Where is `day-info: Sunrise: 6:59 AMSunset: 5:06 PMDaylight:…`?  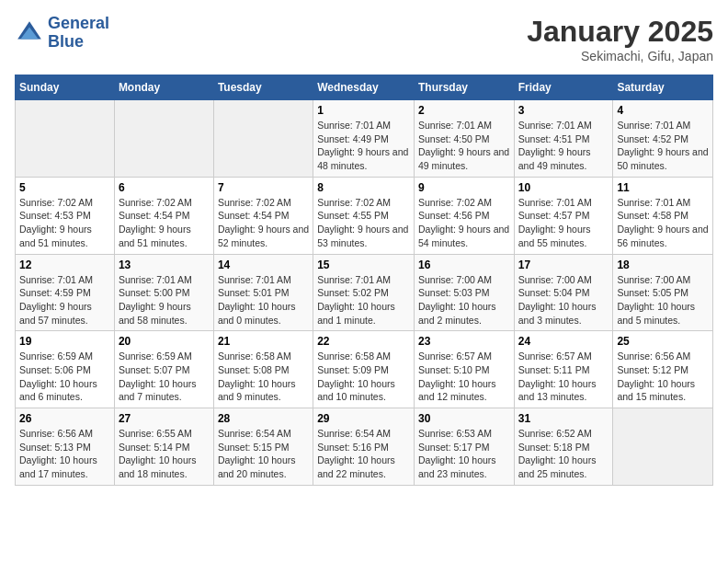
day-info: Sunrise: 6:59 AMSunset: 5:06 PMDaylight:… is located at coordinates (59, 376).